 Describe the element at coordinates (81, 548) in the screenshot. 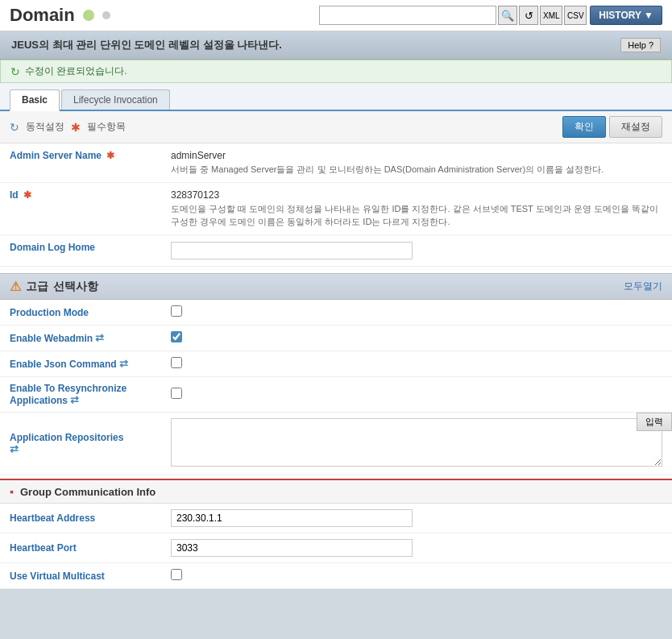

I see `heartbeat-port-label: Heartbeat Port` at that location.